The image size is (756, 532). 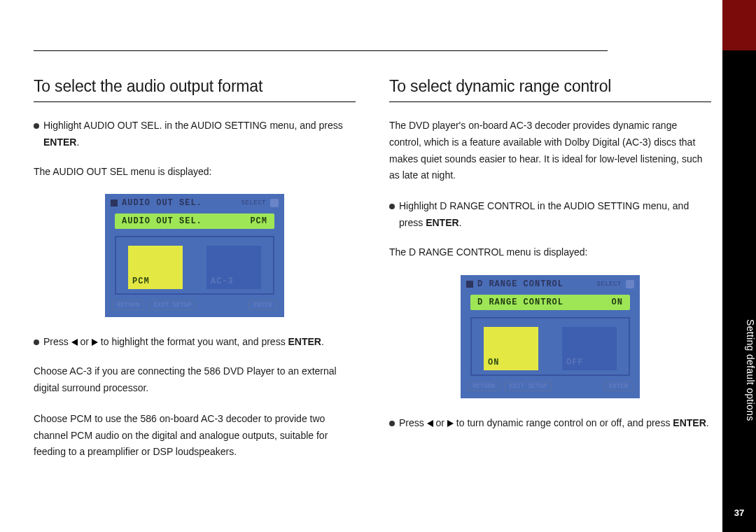 What do you see at coordinates (550, 337) in the screenshot?
I see `d-range-control-screen: D RANGE CONTROL SELECT D RANGE CONTROL O…` at bounding box center [550, 337].